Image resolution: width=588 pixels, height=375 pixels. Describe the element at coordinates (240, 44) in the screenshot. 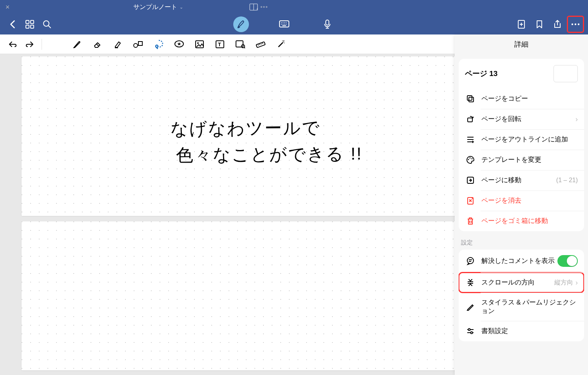

I see `elements-tool` at that location.